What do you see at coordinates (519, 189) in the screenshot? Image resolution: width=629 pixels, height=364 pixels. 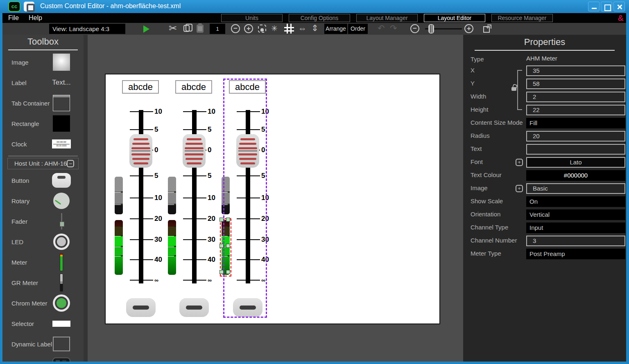 I see `add-image-button: +` at bounding box center [519, 189].